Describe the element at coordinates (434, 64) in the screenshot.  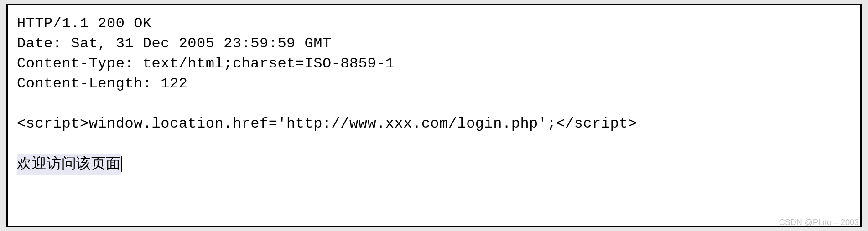
I see `content-type-header: Content-Type: text/html;charset=ISO-8859…` at that location.